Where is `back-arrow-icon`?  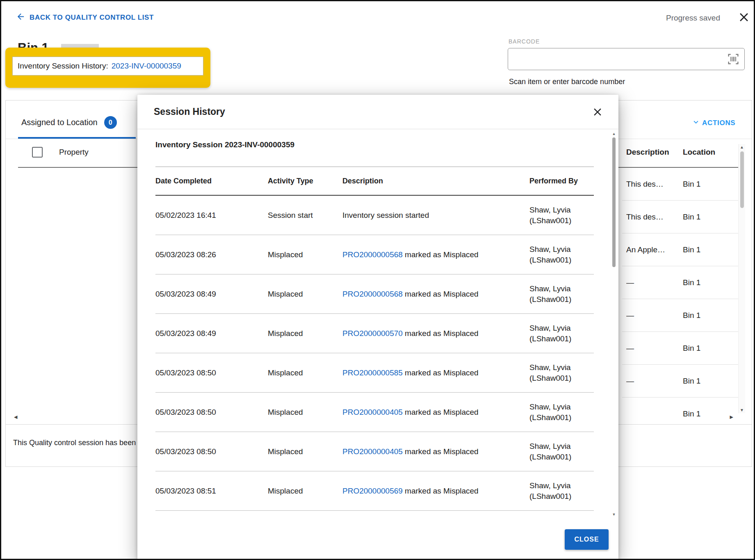
back-arrow-icon is located at coordinates (21, 18).